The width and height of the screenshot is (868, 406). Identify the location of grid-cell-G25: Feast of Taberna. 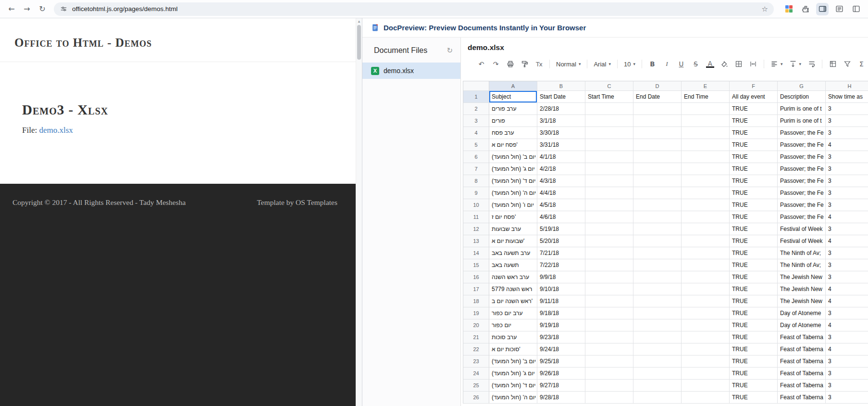
(802, 386).